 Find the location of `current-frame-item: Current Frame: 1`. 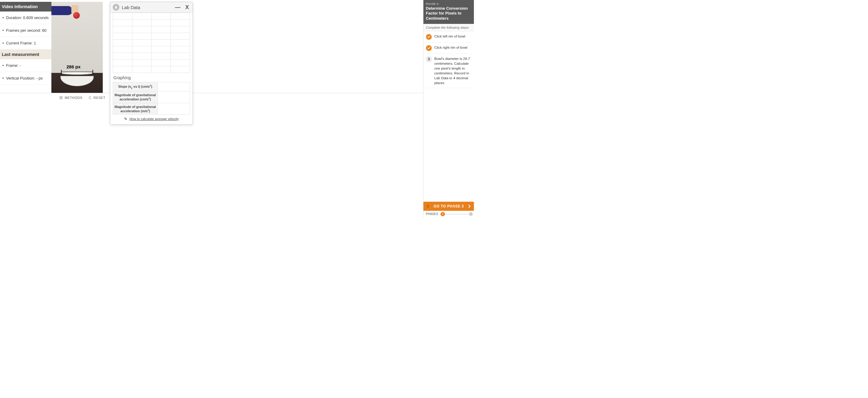

current-frame-item: Current Frame: 1 is located at coordinates (26, 43).